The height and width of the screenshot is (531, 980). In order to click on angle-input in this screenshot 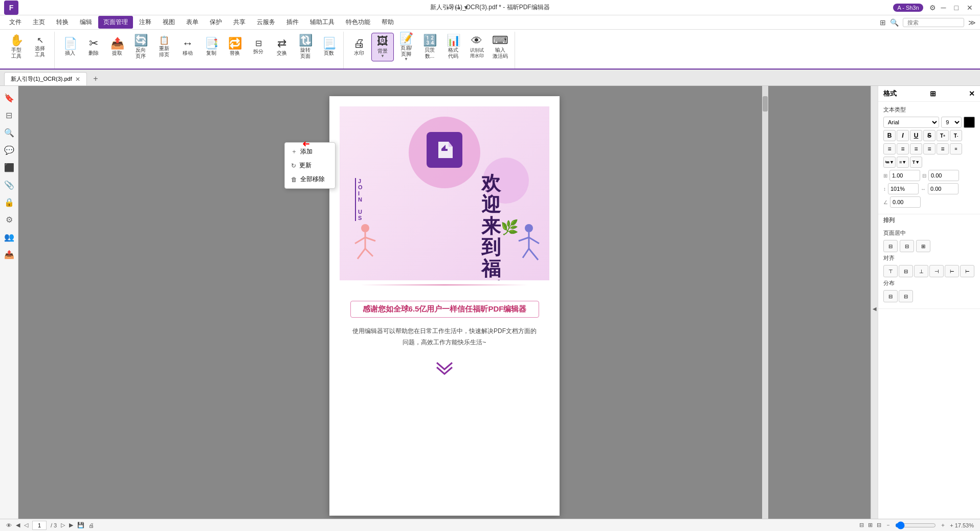, I will do `click(905, 202)`.